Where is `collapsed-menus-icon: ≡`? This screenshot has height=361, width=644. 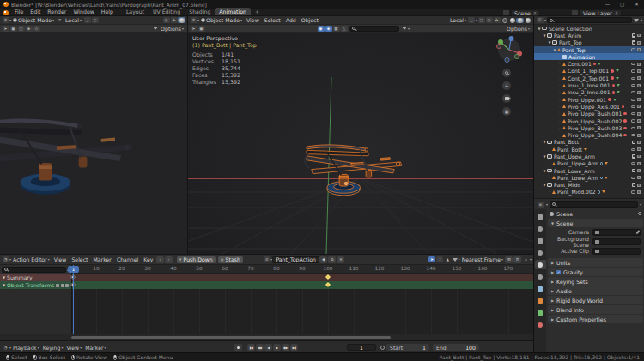 collapsed-menus-icon: ≡ is located at coordinates (60, 21).